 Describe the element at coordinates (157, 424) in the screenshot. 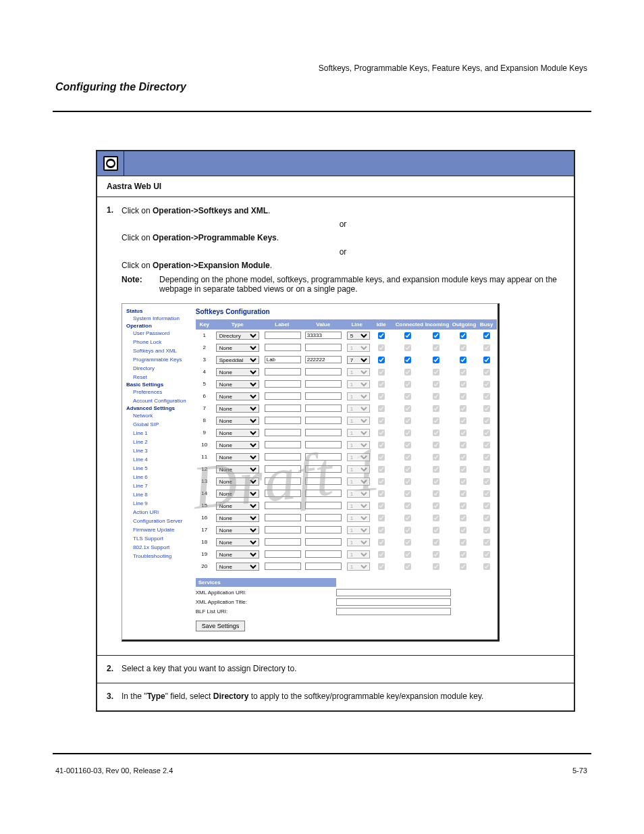

I see `sidebar-item: Global SIP` at that location.